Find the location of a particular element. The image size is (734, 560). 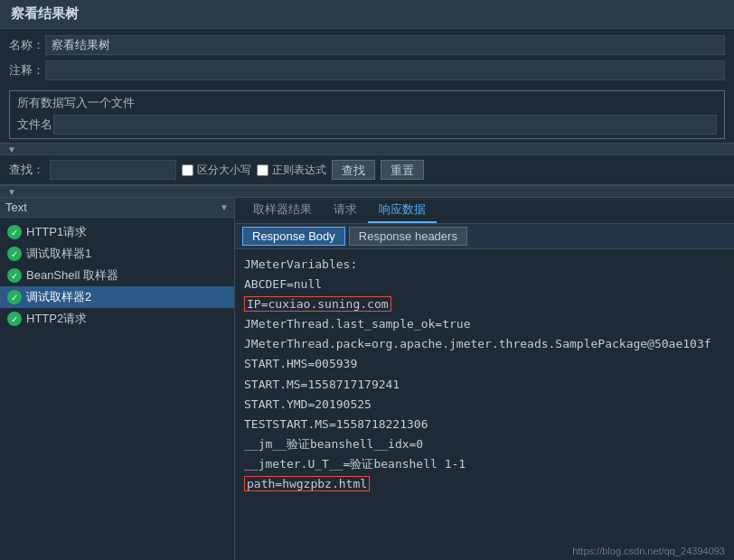

tree-item: ✓HTTP2请求 is located at coordinates (118, 319).